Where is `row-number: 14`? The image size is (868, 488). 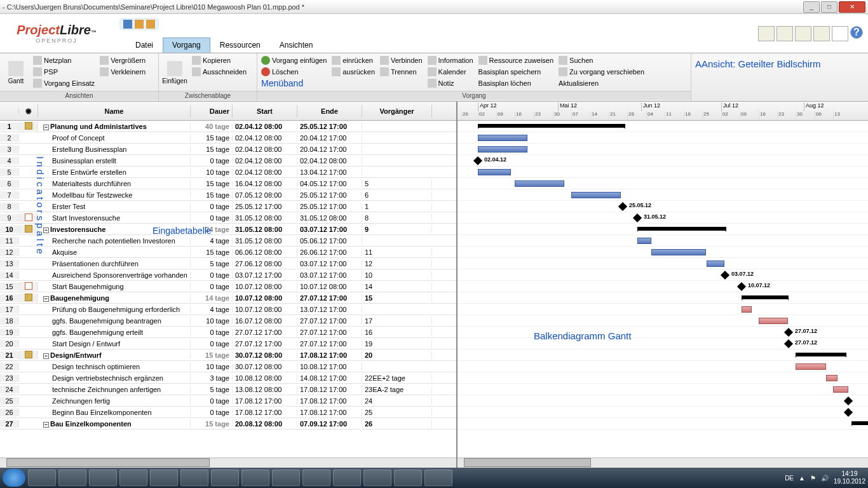 row-number: 14 is located at coordinates (10, 275).